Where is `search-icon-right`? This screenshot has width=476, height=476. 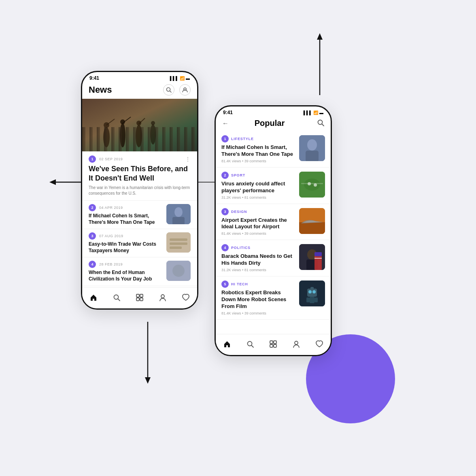
search-icon-right is located at coordinates (321, 123).